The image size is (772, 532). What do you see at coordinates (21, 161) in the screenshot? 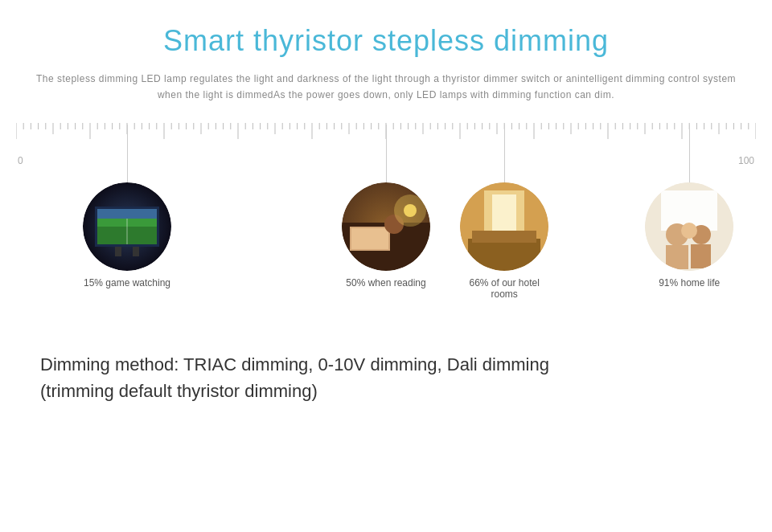
I see `ruler-min-label: 0` at bounding box center [21, 161].